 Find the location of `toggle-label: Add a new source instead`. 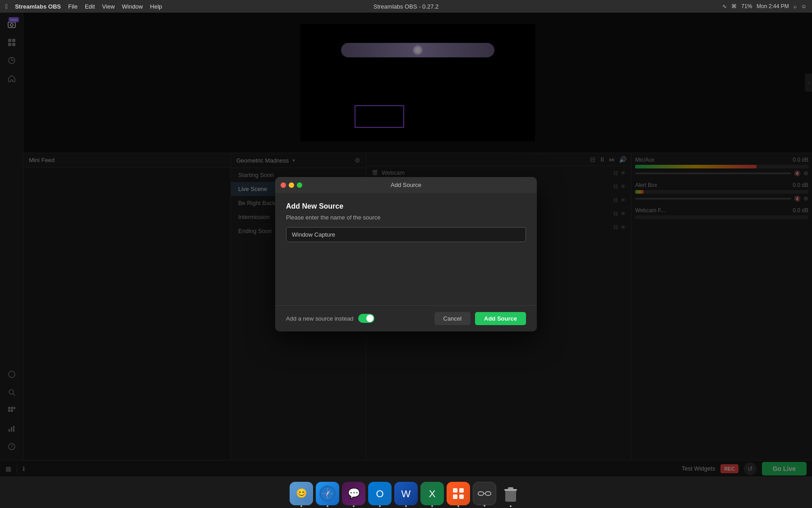

toggle-label: Add a new source instead is located at coordinates (320, 319).